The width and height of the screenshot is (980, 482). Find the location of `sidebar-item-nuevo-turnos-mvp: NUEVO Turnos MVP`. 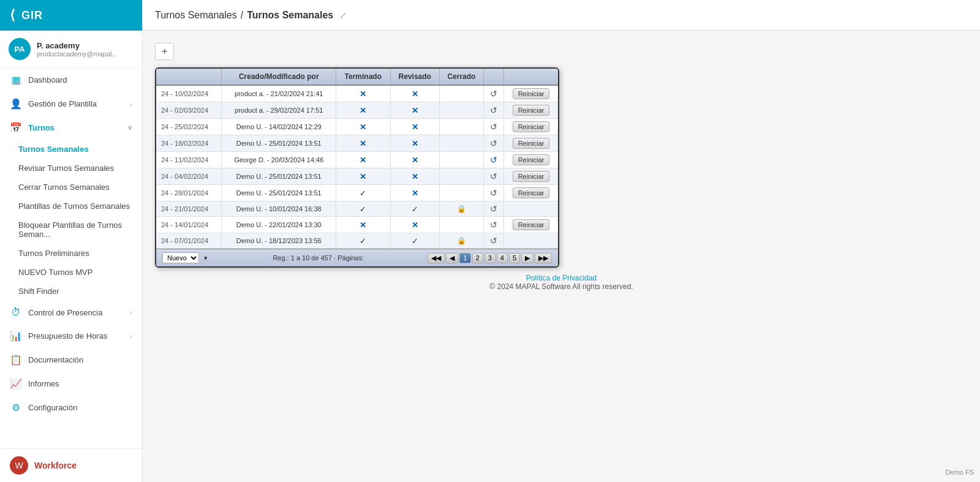

sidebar-item-nuevo-turnos-mvp: NUEVO Turnos MVP is located at coordinates (71, 272).